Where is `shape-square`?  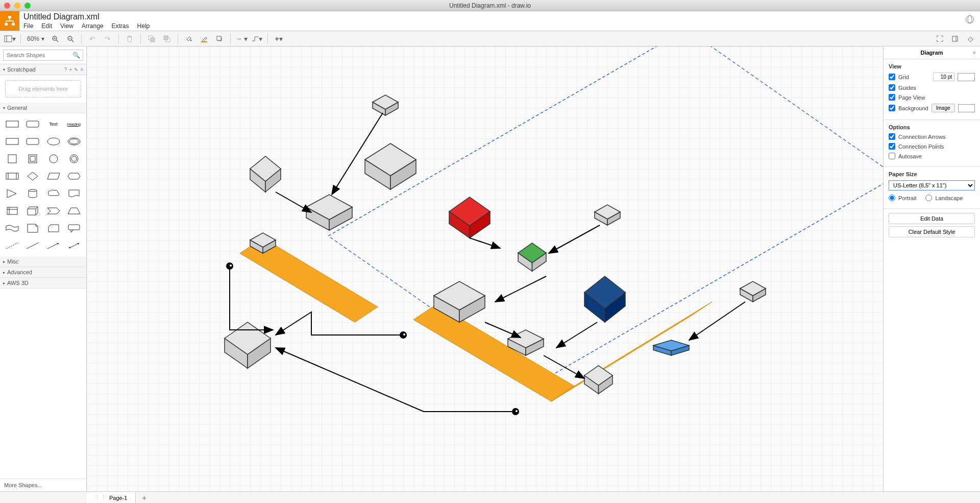 shape-square is located at coordinates (12, 159).